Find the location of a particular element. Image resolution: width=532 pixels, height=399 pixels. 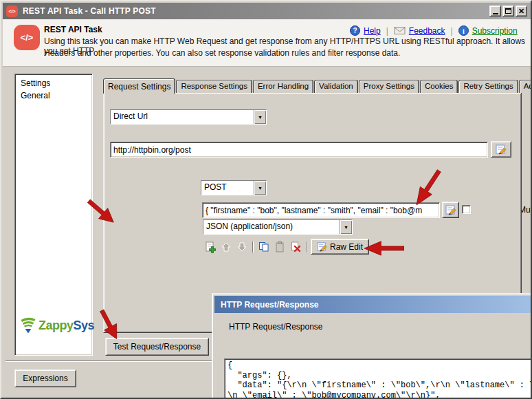

url-access-mode-select: Direct Url ▼ is located at coordinates (188, 117).